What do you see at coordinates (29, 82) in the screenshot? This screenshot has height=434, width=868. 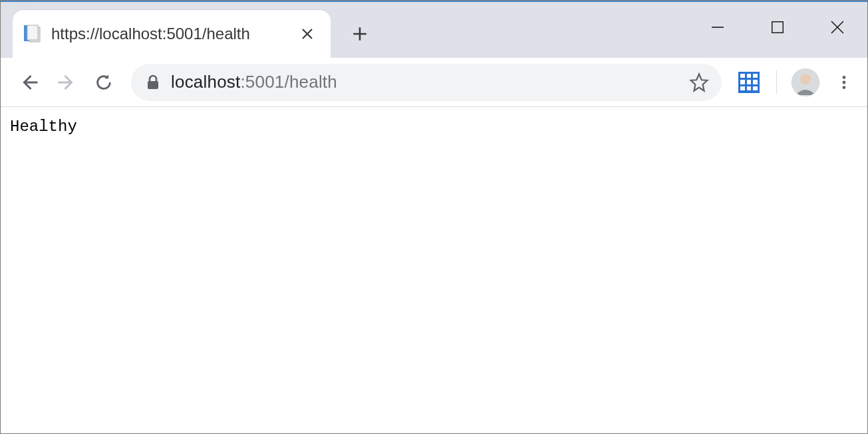 I see `back-button` at bounding box center [29, 82].